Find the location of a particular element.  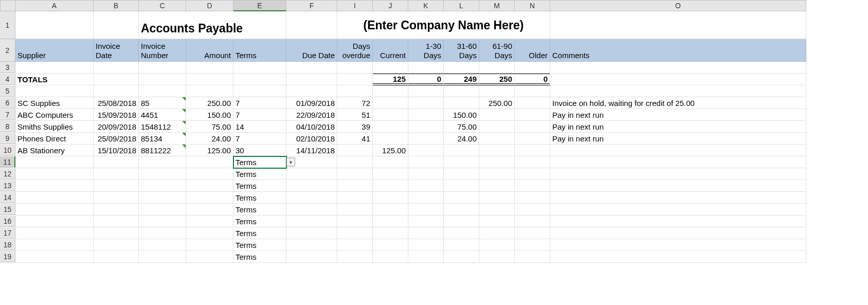

supplier-cell: Smiths Supplies is located at coordinates (55, 127).